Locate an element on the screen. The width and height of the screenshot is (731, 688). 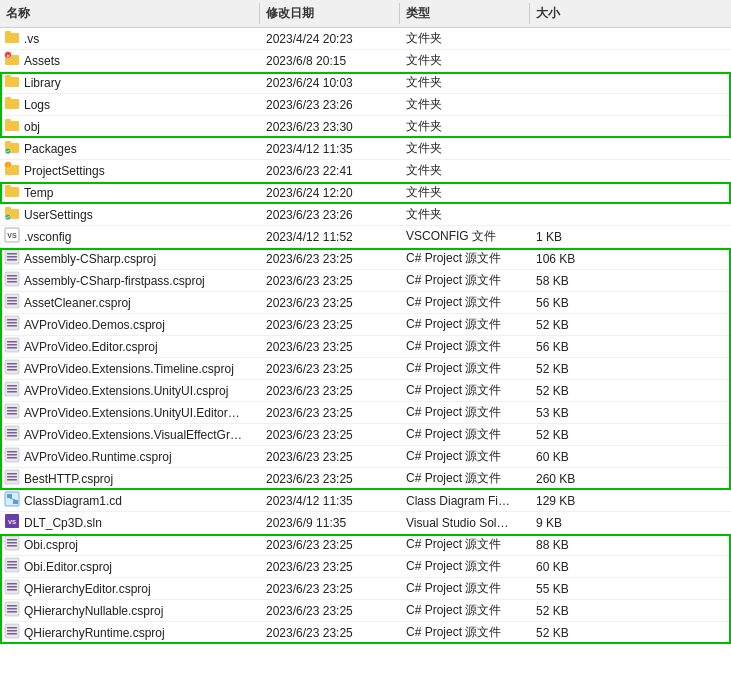
table-row: UserSettings2023/6/23 23:26文件夹 is located at coordinates (366, 215).